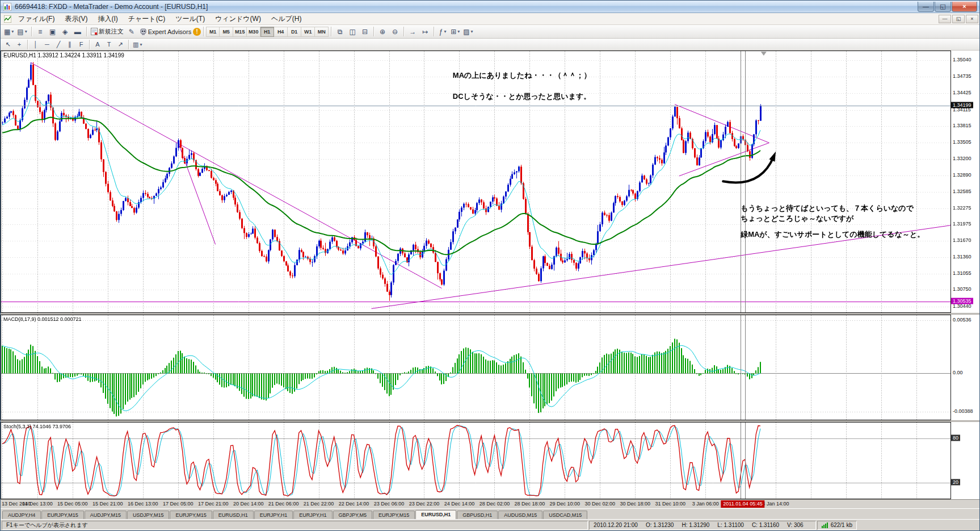 This screenshot has width=980, height=531. I want to click on time-axis-label: 17 Dec 21:00, so click(213, 504).